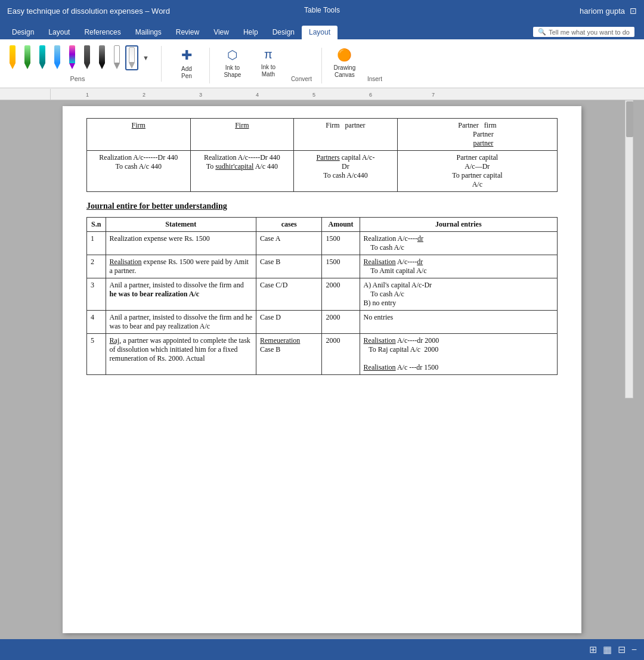  Describe the element at coordinates (341, 354) in the screenshot. I see `cell-amount-5: 2000` at that location.